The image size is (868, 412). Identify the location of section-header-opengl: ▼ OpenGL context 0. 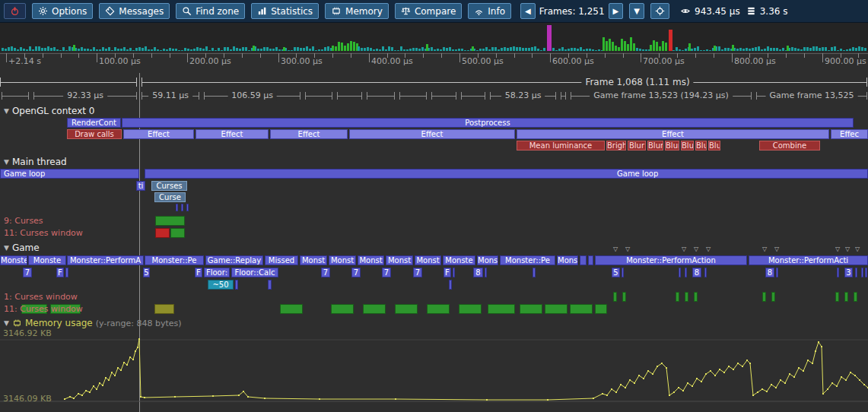
(49, 111).